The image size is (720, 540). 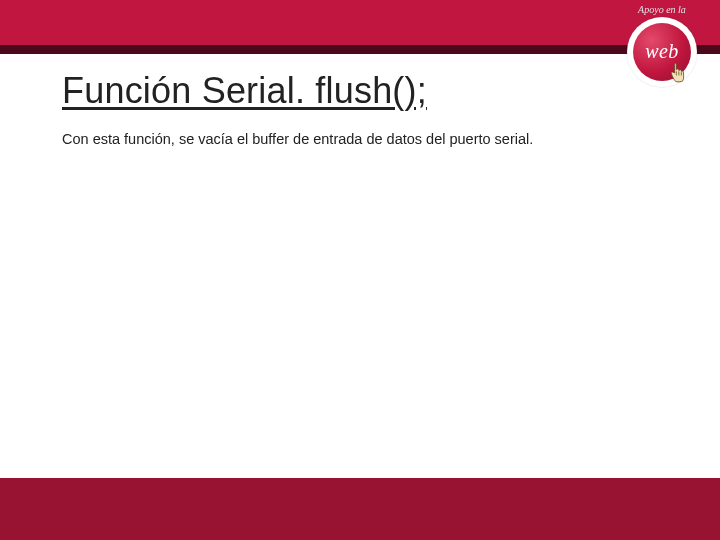 I want to click on slide-body: Con esta función, se vacía el buffer de …, so click(x=371, y=140).